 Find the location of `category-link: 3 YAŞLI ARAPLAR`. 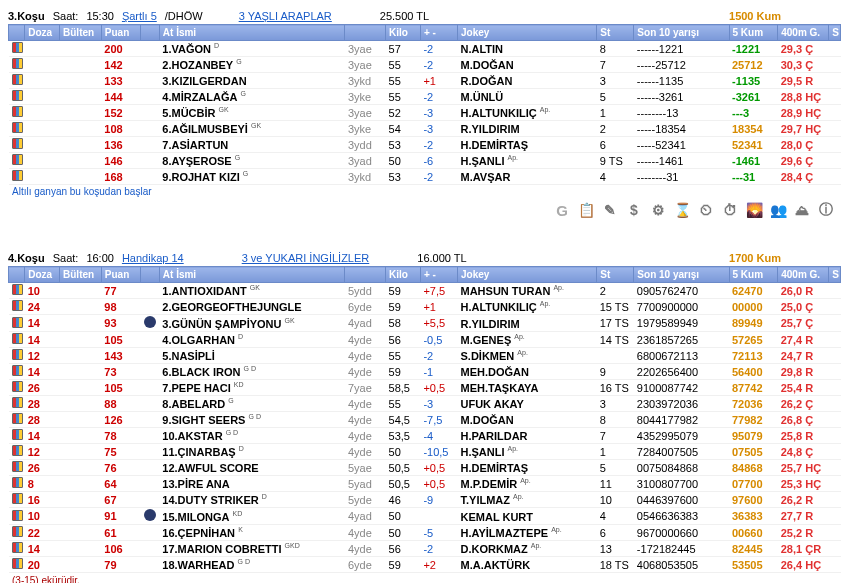

category-link: 3 YAŞLI ARAPLAR is located at coordinates (286, 16).